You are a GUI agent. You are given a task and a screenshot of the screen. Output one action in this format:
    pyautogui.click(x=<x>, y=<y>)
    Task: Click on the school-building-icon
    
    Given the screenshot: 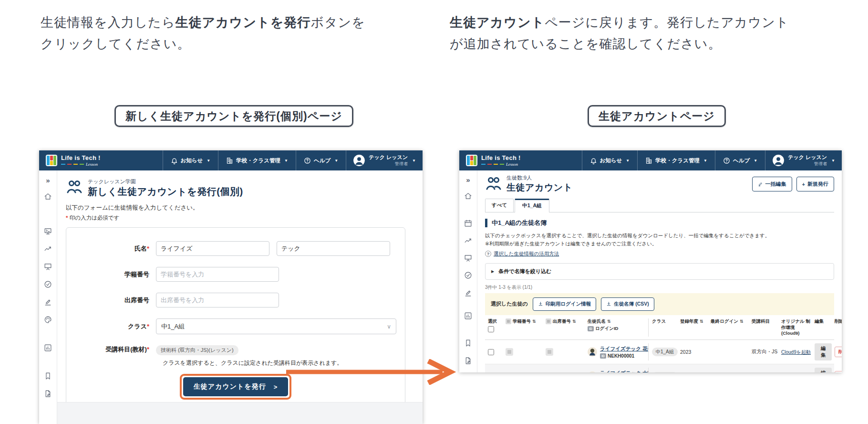 What is the action you would take?
    pyautogui.click(x=649, y=160)
    